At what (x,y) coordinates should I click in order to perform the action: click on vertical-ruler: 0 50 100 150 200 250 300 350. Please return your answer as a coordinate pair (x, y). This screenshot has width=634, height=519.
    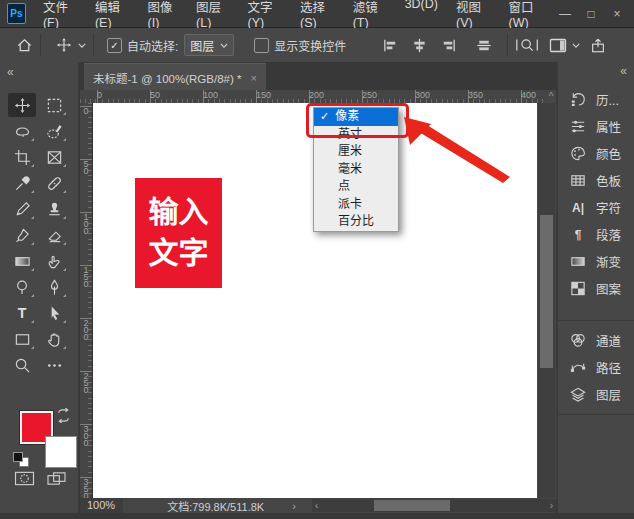
    Looking at the image, I should click on (86, 300).